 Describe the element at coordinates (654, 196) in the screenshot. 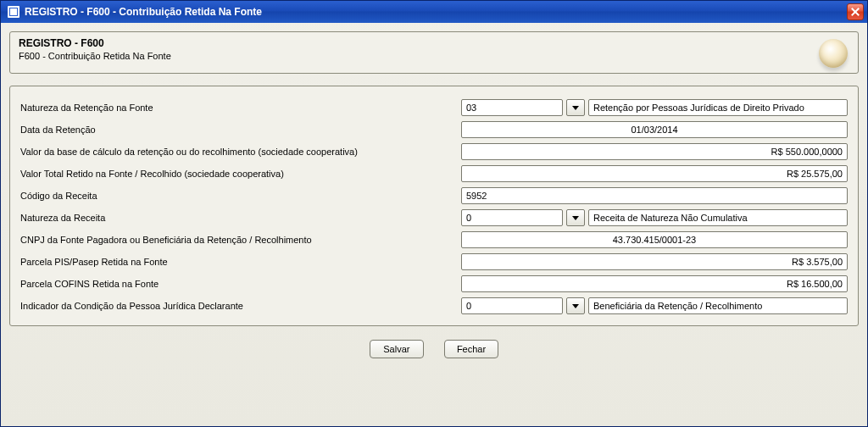

I see `input-codigo-receita` at that location.